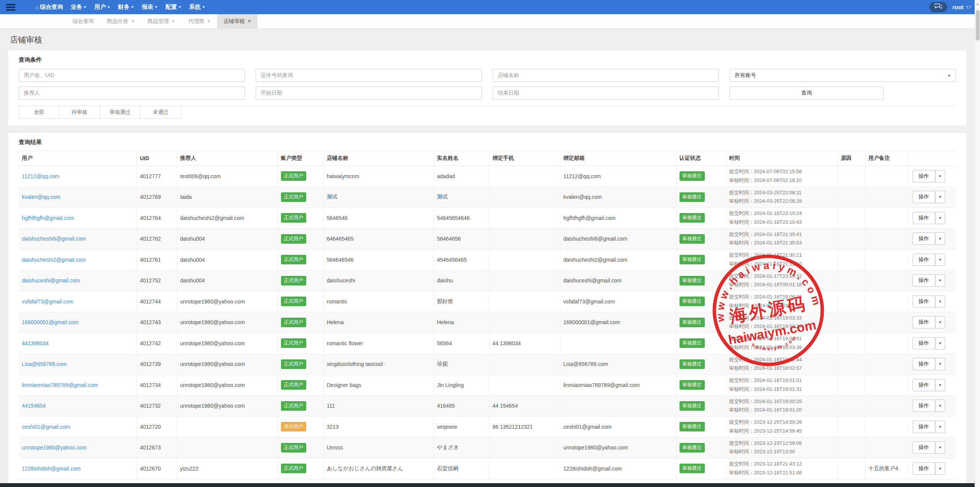  Describe the element at coordinates (132, 93) in the screenshot. I see `referrer-input: 推荐人` at that location.